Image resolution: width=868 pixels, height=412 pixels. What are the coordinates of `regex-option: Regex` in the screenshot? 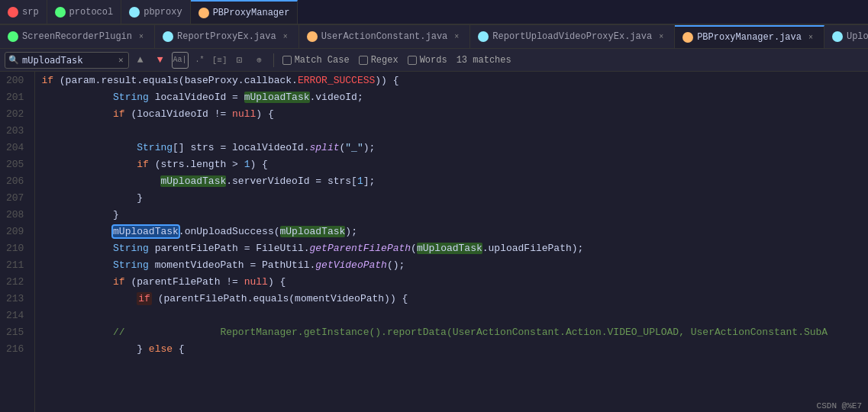 It's located at (379, 60).